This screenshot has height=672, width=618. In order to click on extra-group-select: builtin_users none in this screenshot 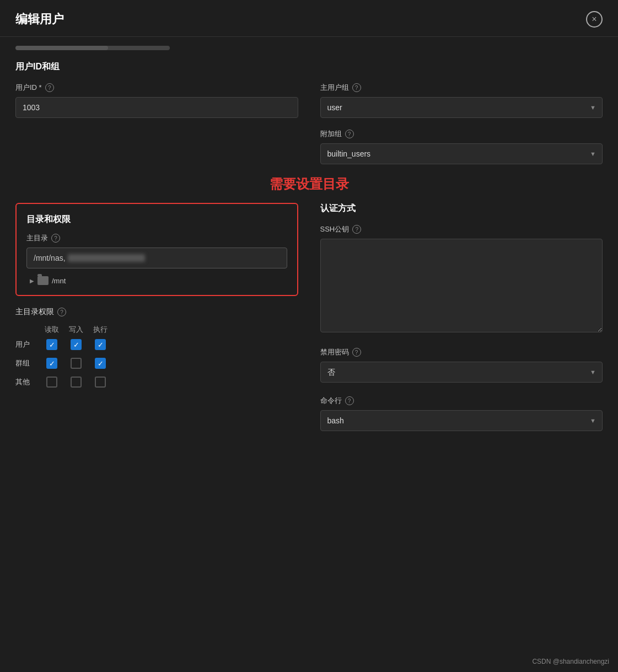, I will do `click(462, 154)`.